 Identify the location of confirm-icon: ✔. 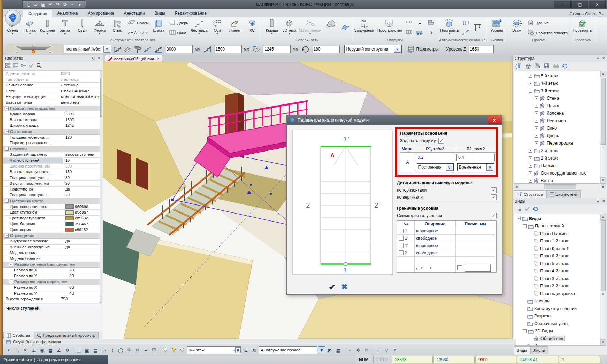
(332, 287).